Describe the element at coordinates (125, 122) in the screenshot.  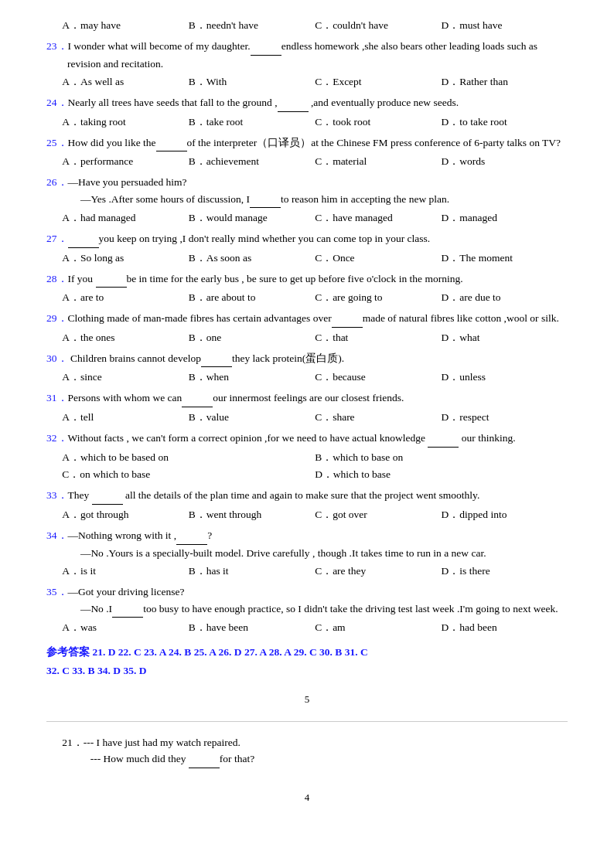
I see `option-item: A．taking root` at that location.